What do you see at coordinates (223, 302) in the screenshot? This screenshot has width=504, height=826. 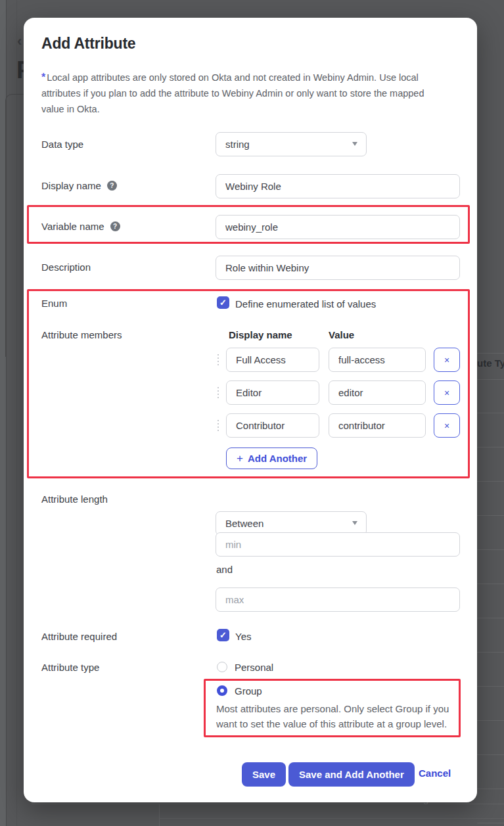 I see `enum-checkbox: ✓` at bounding box center [223, 302].